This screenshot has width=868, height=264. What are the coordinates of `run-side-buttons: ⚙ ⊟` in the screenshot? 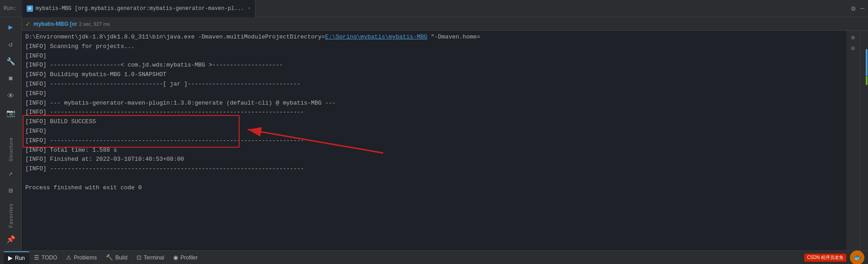 It's located at (853, 140).